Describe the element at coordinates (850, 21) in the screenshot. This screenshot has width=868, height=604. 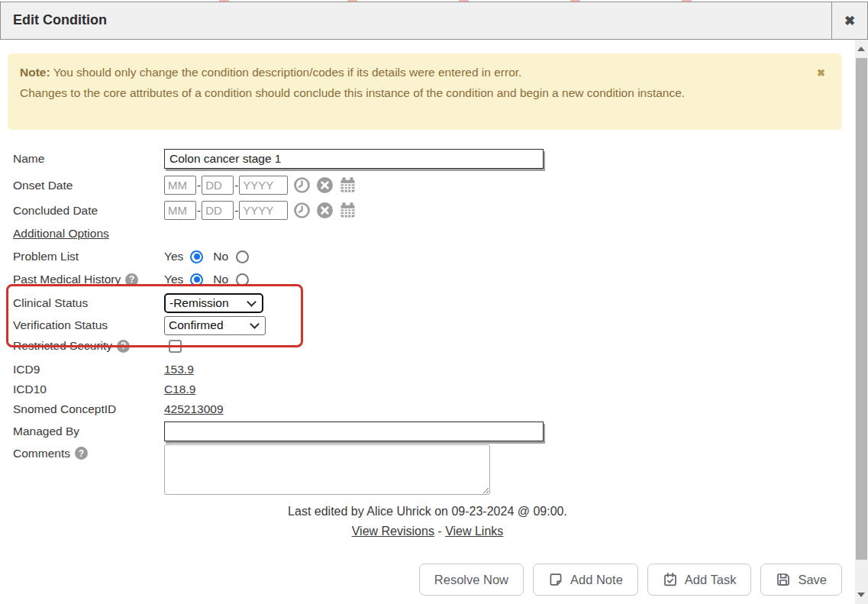
I see `close-icon: ✖` at that location.